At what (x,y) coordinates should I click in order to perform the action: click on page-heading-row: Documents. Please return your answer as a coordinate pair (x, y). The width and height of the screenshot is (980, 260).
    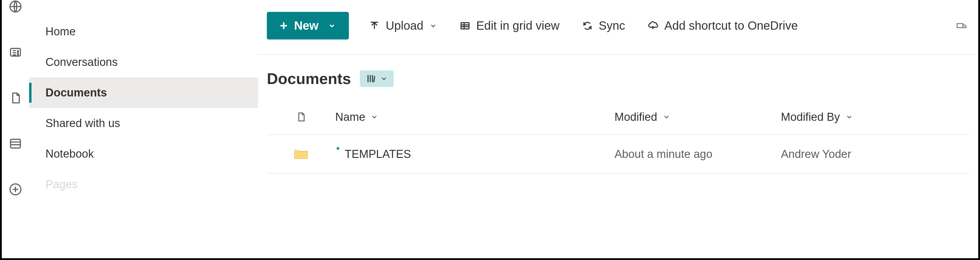
    Looking at the image, I should click on (618, 77).